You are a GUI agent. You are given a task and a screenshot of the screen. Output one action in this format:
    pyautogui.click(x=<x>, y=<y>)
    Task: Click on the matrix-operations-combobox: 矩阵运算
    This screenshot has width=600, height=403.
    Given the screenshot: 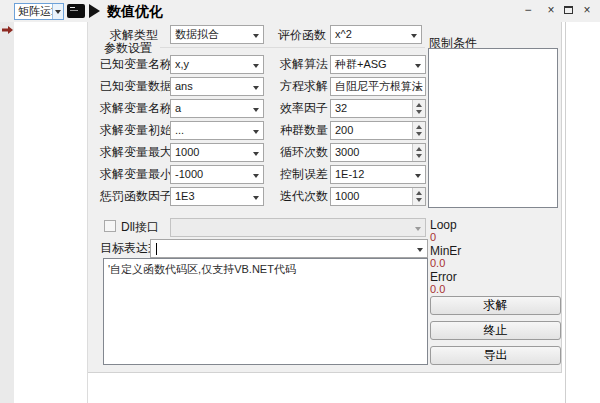 What is the action you would take?
    pyautogui.click(x=39, y=12)
    